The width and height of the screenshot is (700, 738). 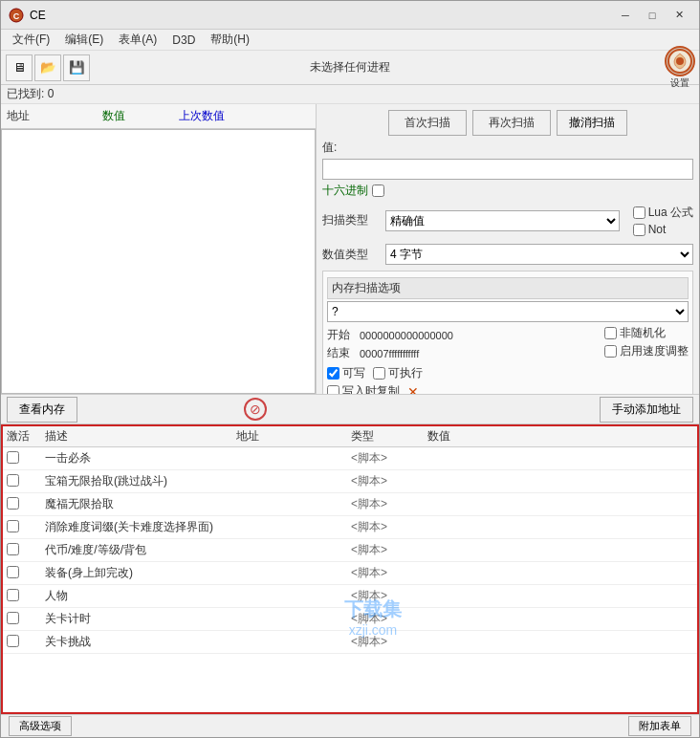 What do you see at coordinates (350, 726) in the screenshot?
I see `bottom-bar: 高级选项 附加表单` at bounding box center [350, 726].